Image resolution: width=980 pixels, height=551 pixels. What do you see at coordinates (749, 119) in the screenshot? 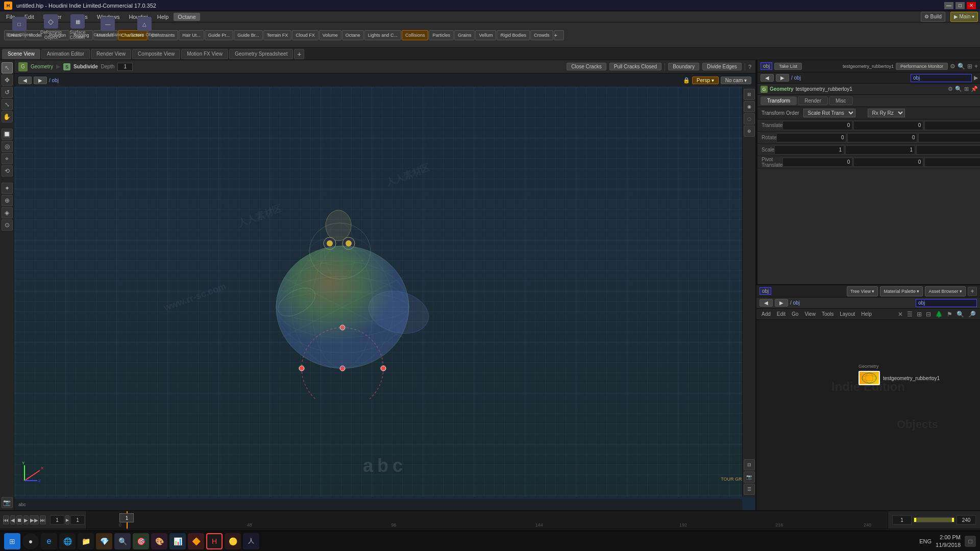
I see `vp-display-2: ◌` at bounding box center [749, 119].